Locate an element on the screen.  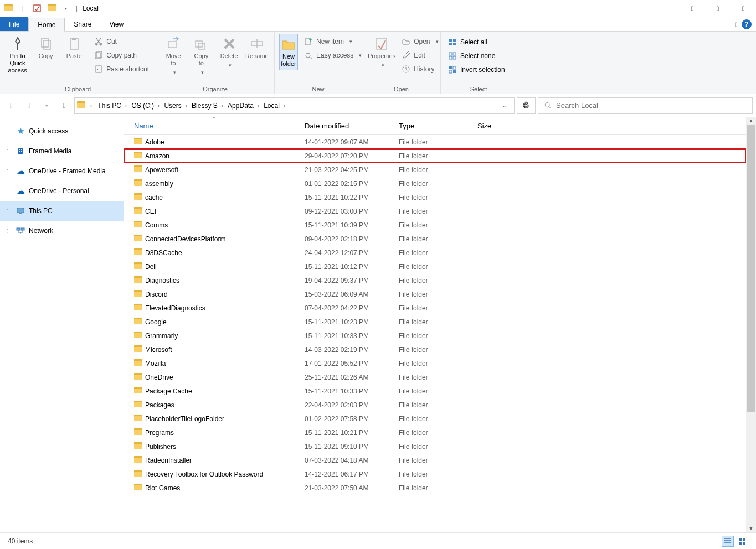
properties-qat-icon is located at coordinates (37, 8).